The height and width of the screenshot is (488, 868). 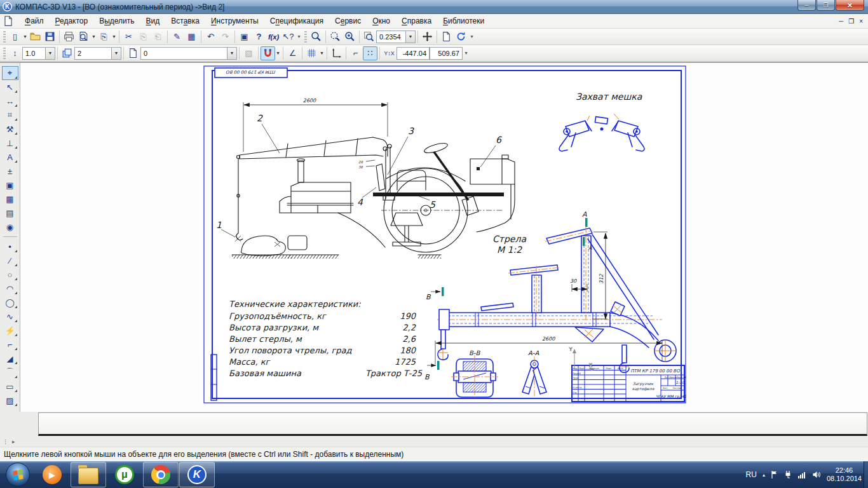 What do you see at coordinates (297, 21) in the screenshot?
I see `menu-specification: Спецификация` at bounding box center [297, 21].